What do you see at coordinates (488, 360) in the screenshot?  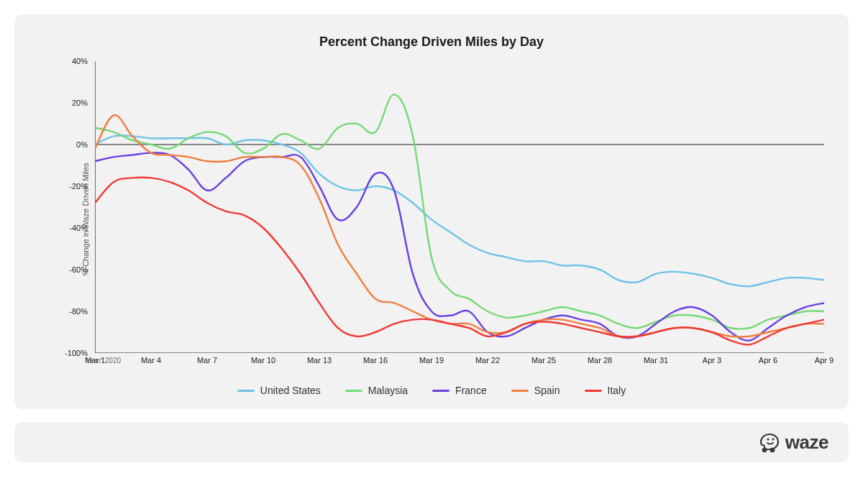 I see `x-tick-label: Mar 22` at bounding box center [488, 360].